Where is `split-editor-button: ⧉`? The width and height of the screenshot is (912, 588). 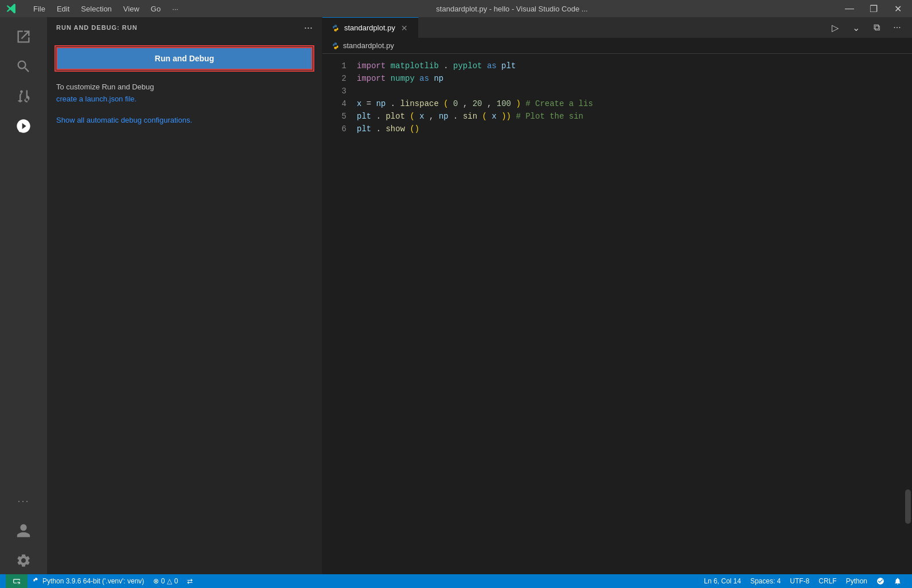 split-editor-button: ⧉ is located at coordinates (876, 28).